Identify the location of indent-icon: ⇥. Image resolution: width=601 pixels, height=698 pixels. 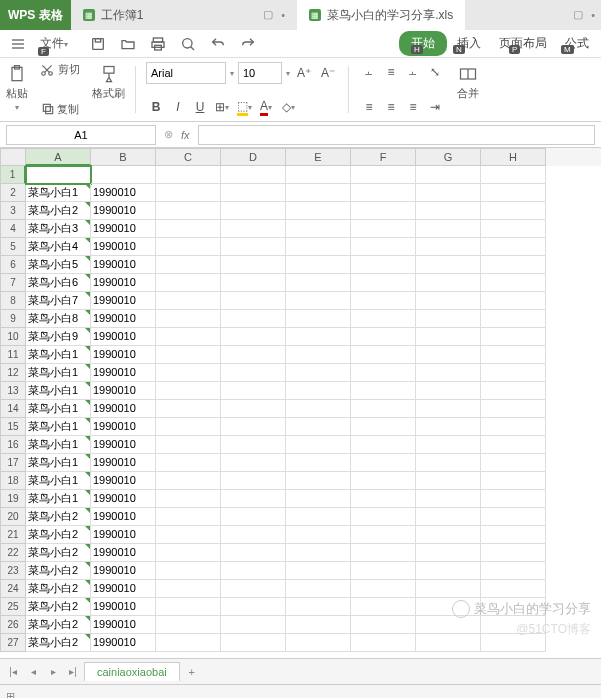
(435, 107).